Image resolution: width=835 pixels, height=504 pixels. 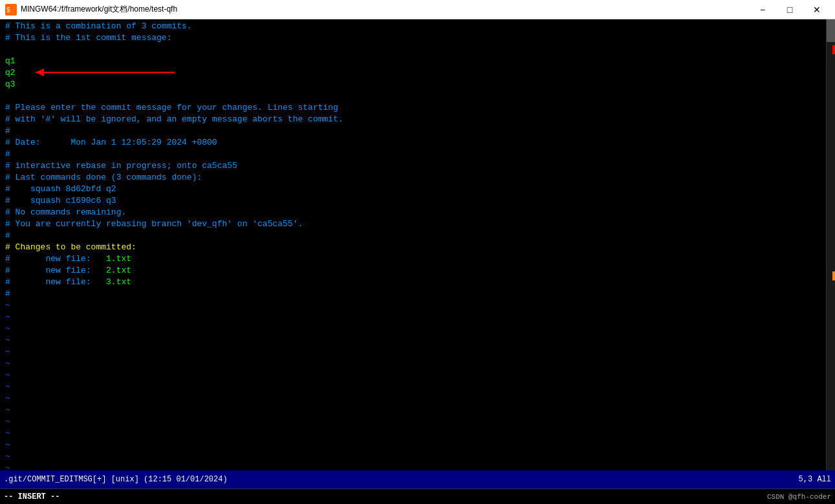 I want to click on terminal-line: # Please enter the commit message for yo…, so click(x=413, y=108).